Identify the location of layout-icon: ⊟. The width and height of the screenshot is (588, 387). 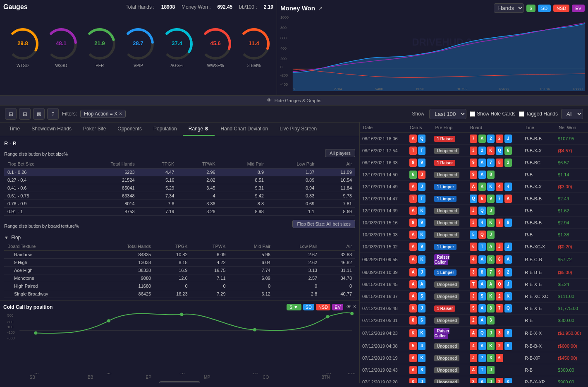
(25, 114).